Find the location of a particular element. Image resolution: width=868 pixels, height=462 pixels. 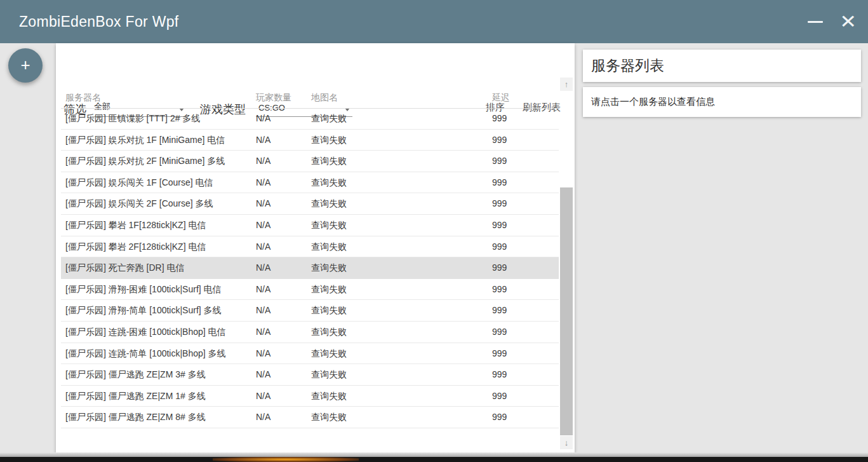

side-panel-title-card: 服务器列表 is located at coordinates (722, 66).